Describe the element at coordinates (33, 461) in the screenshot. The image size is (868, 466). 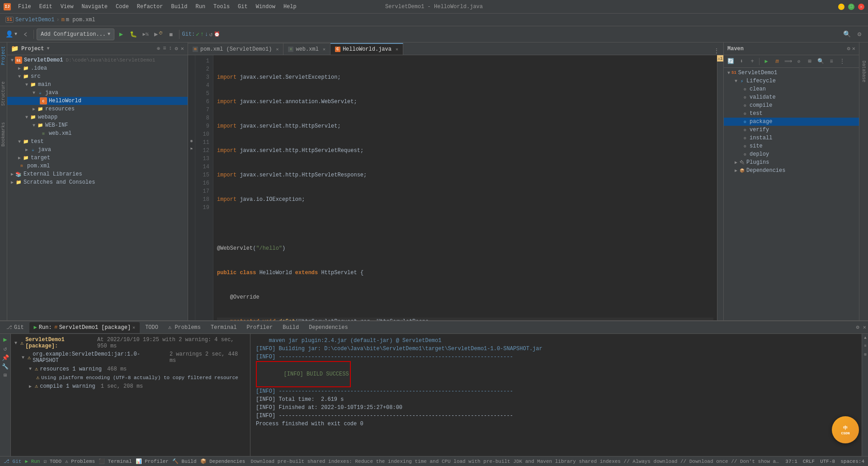
I see `run-status-icon: ▶ Run` at that location.